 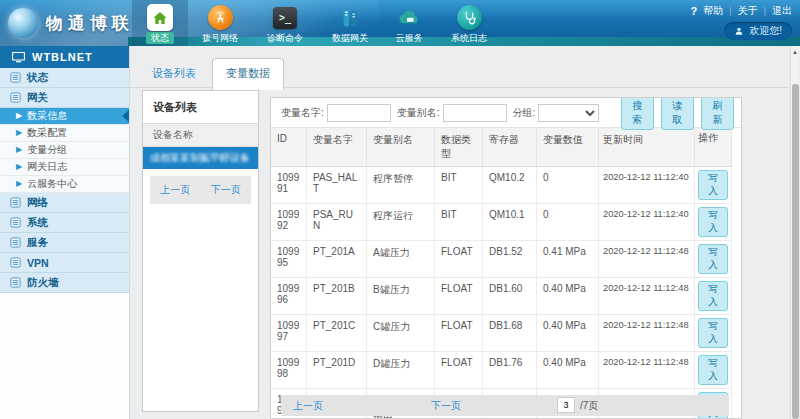 What do you see at coordinates (502, 186) in the screenshot?
I see `table-row: 109991 PAS_HALT 程序暂停 BIT QM10.2 0 2020-1…` at bounding box center [502, 186].